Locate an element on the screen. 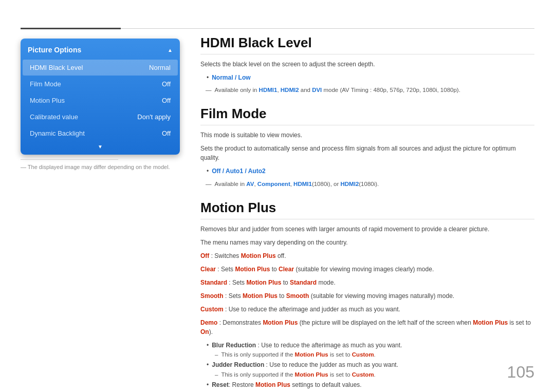 The width and height of the screenshot is (555, 392). sub-note-text: The colour on screen may vary with this … is located at coordinates (302, 391).